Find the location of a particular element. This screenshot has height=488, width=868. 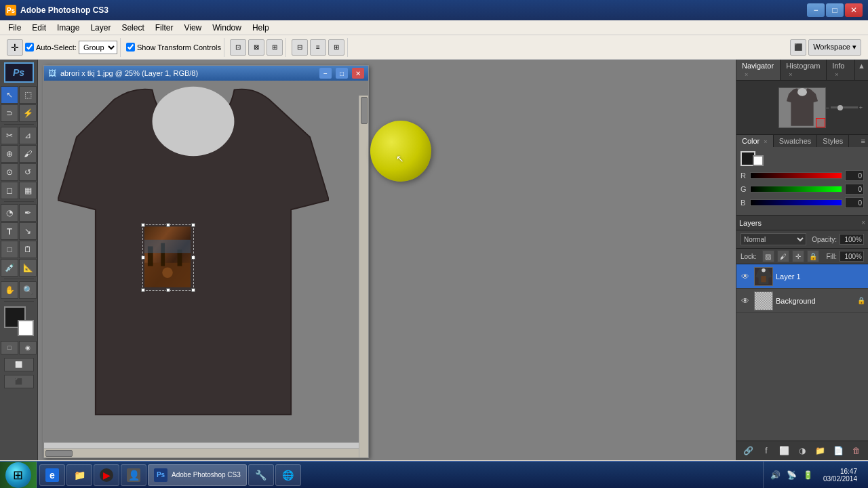

handle-br is located at coordinates (193, 290).